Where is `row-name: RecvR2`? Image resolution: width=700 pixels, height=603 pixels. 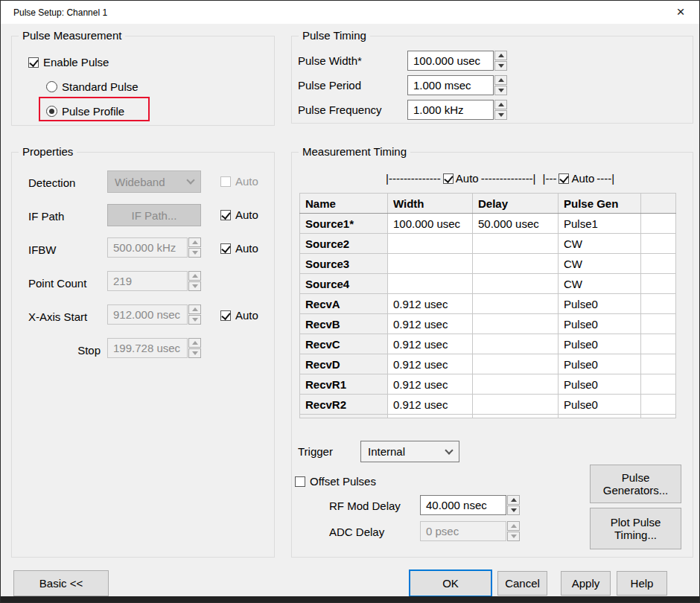 row-name: RecvR2 is located at coordinates (344, 405).